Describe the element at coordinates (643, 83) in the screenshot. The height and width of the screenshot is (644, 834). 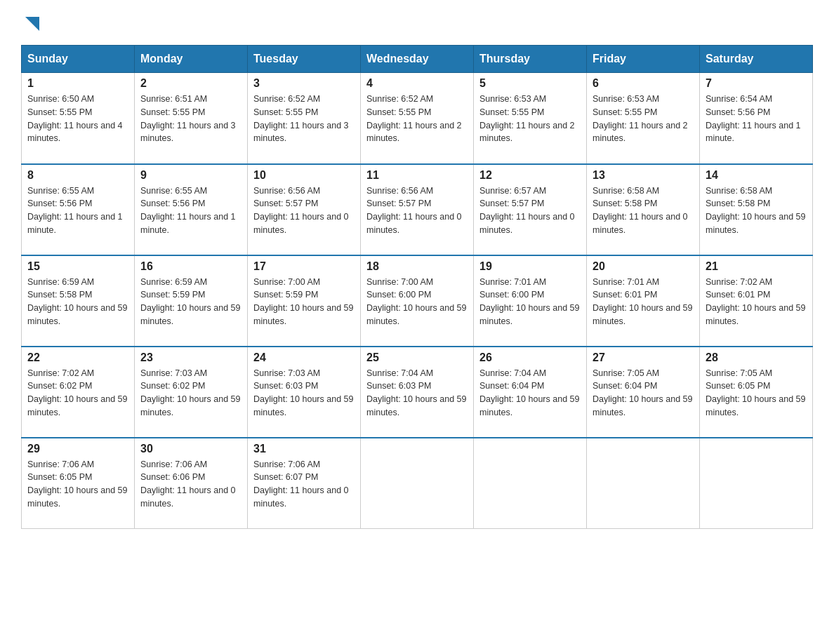
I see `day-number: 6` at that location.